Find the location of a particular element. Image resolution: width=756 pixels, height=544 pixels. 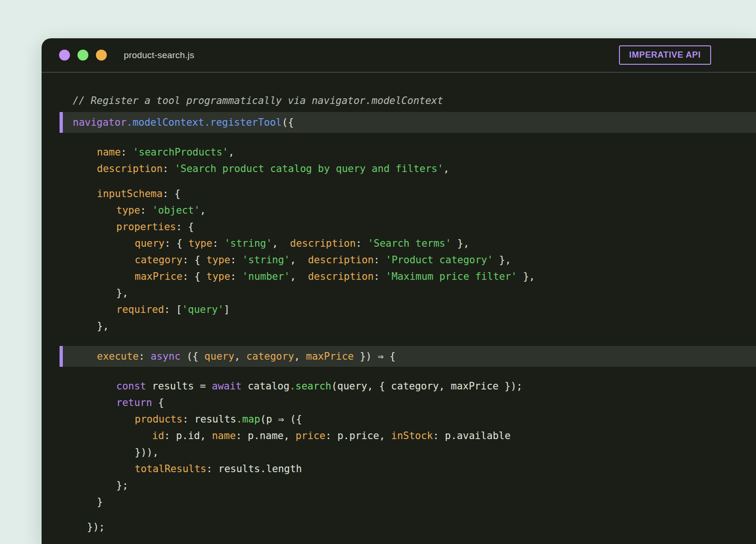

code-token: : [ is located at coordinates (173, 310).